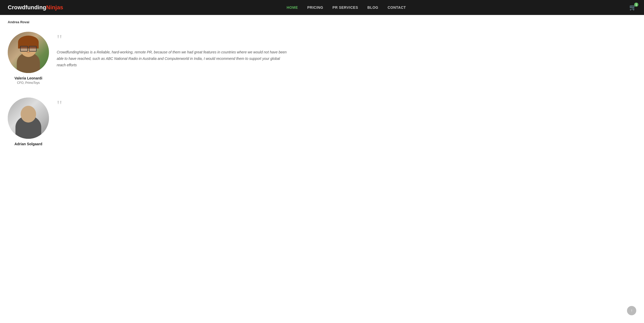 Image resolution: width=644 pixels, height=323 pixels. Describe the element at coordinates (633, 7) in the screenshot. I see `cart-button: 🛒 1` at that location.